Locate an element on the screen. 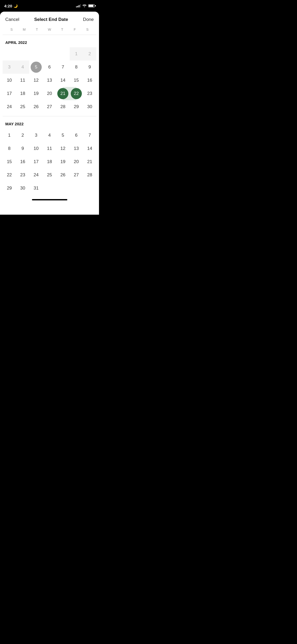  wifi-icon is located at coordinates (84, 6).